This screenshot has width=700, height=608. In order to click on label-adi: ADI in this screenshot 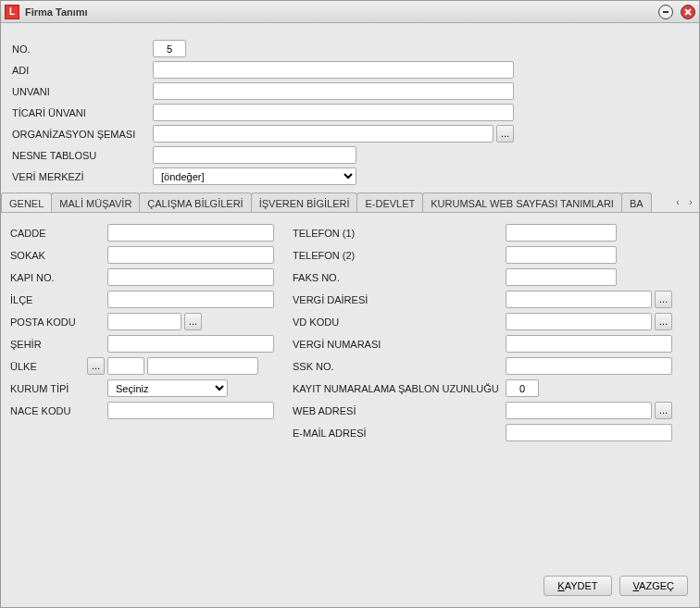, I will do `click(82, 70)`.